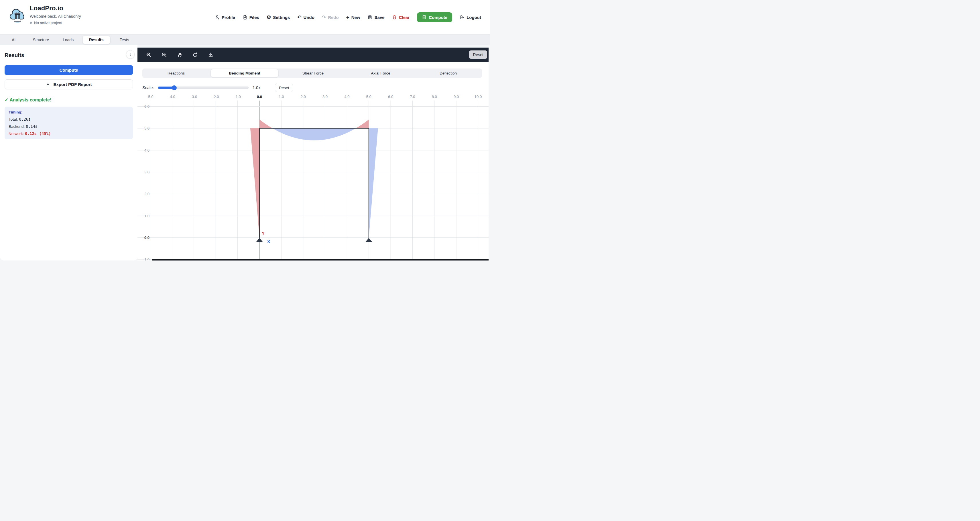 This screenshot has height=521, width=980. I want to click on y-tick-label: 2.0, so click(147, 194).